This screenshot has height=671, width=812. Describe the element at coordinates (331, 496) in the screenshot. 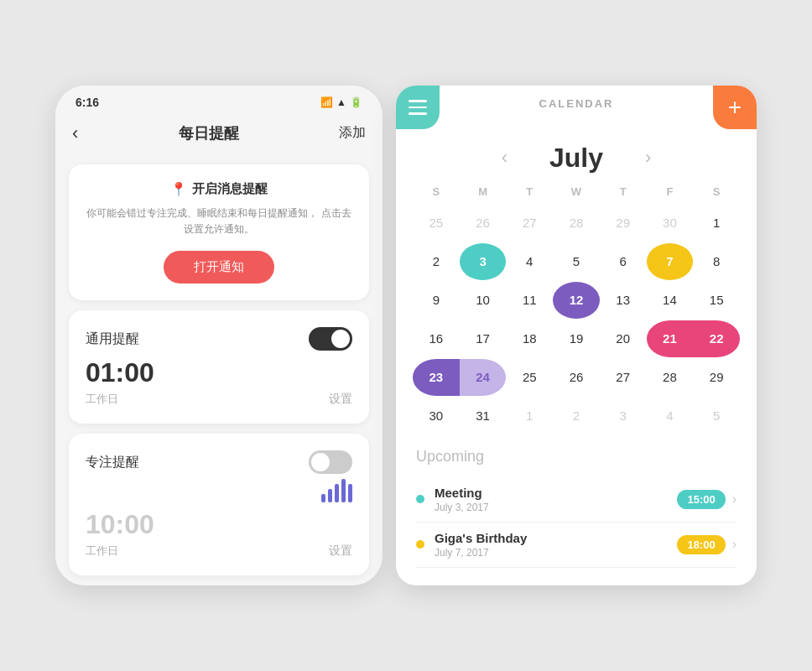

I see `bar2` at that location.